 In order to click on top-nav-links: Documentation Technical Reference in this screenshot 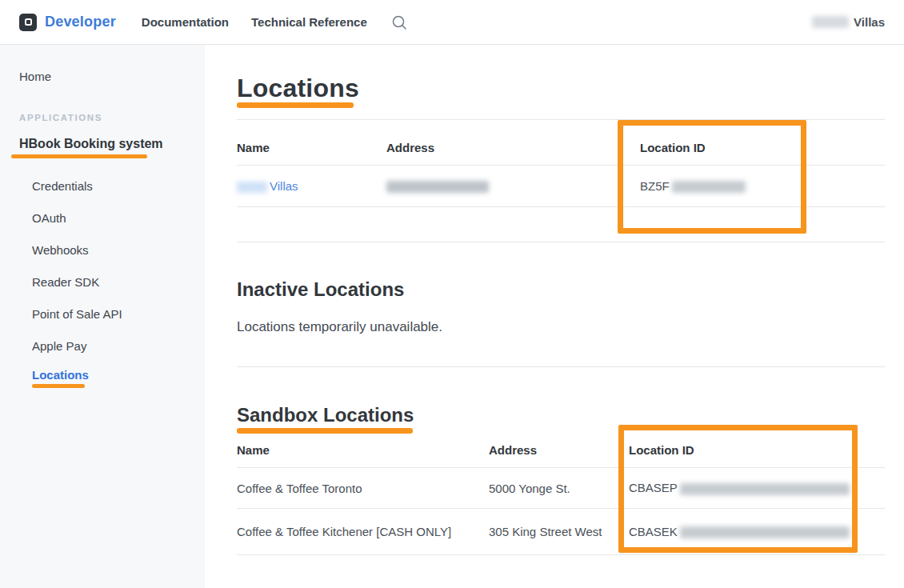, I will do `click(274, 22)`.